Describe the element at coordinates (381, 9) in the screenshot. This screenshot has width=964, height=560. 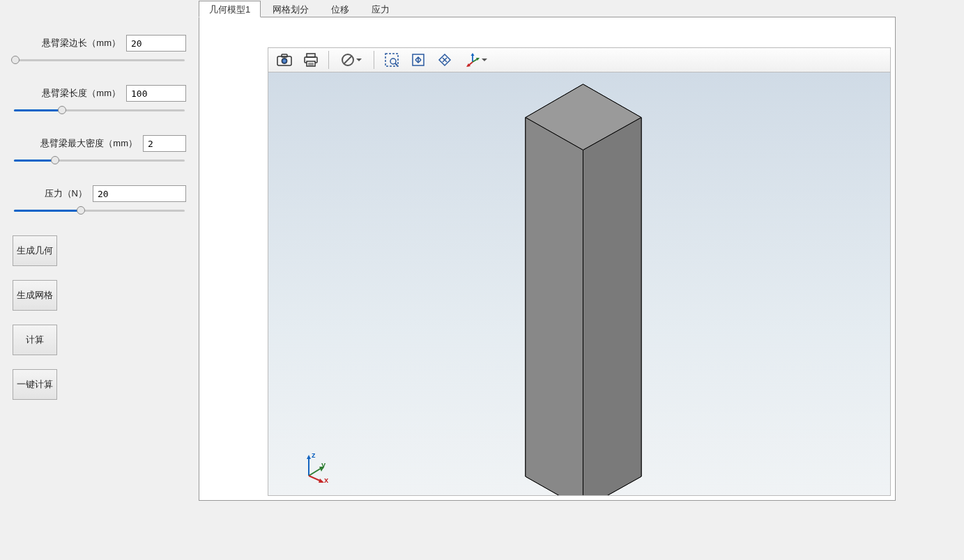
I see `tab-stress: 应力` at that location.